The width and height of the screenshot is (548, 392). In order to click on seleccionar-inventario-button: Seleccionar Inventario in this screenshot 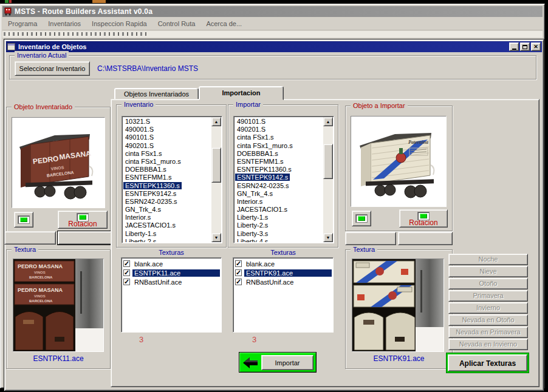, I will do `click(52, 69)`.